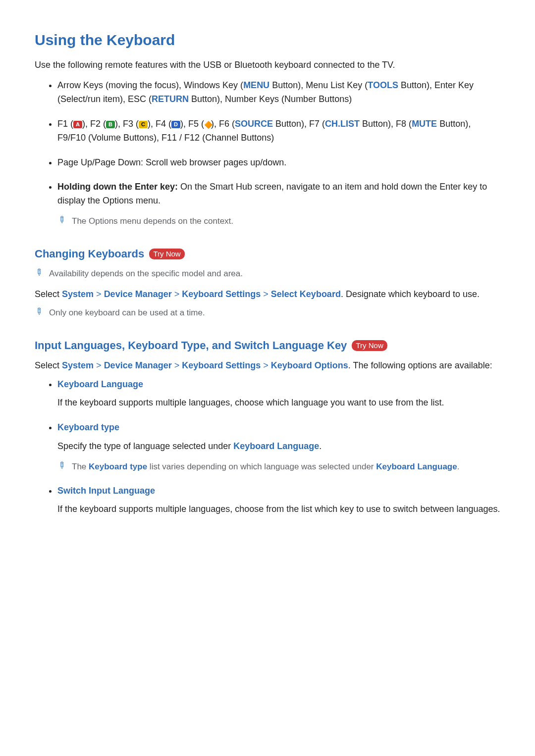  What do you see at coordinates (319, 85) in the screenshot?
I see `text: Button), Menu List Key (` at bounding box center [319, 85].